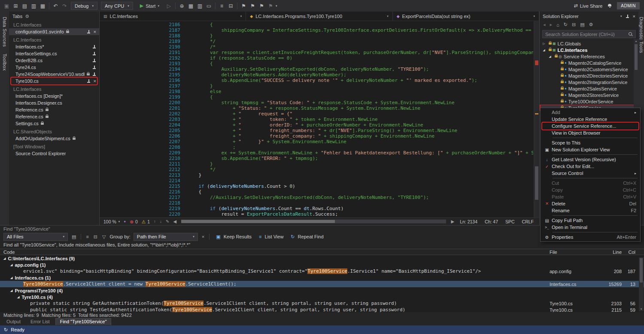 The width and height of the screenshot is (644, 334). Describe the element at coordinates (360, 214) in the screenshot. I see `code-text: result = ExportParcelsDataResult.Success…` at that location.